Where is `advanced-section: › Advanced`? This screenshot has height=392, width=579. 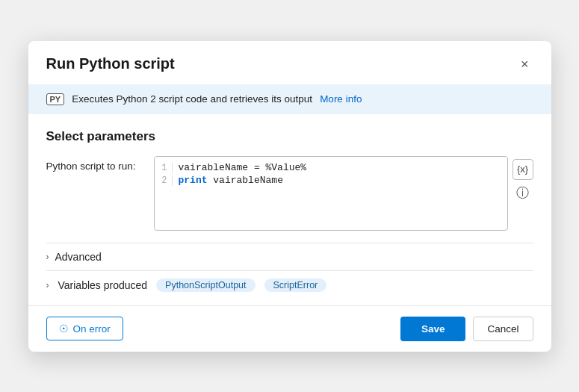 advanced-section: › Advanced is located at coordinates (290, 257).